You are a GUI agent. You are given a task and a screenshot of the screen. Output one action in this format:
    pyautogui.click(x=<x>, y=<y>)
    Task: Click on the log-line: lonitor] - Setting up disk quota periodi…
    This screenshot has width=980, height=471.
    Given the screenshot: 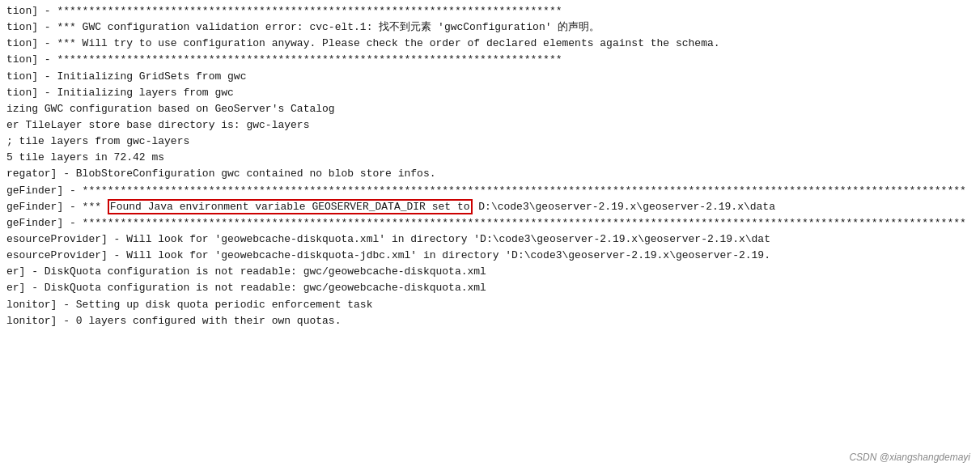 What is the action you would take?
    pyautogui.click(x=490, y=305)
    